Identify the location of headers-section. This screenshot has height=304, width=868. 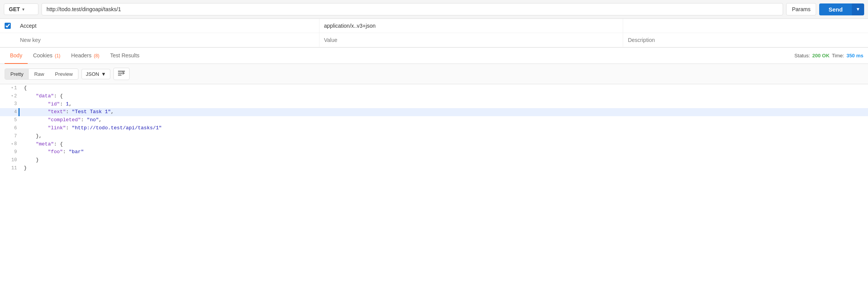
(434, 33).